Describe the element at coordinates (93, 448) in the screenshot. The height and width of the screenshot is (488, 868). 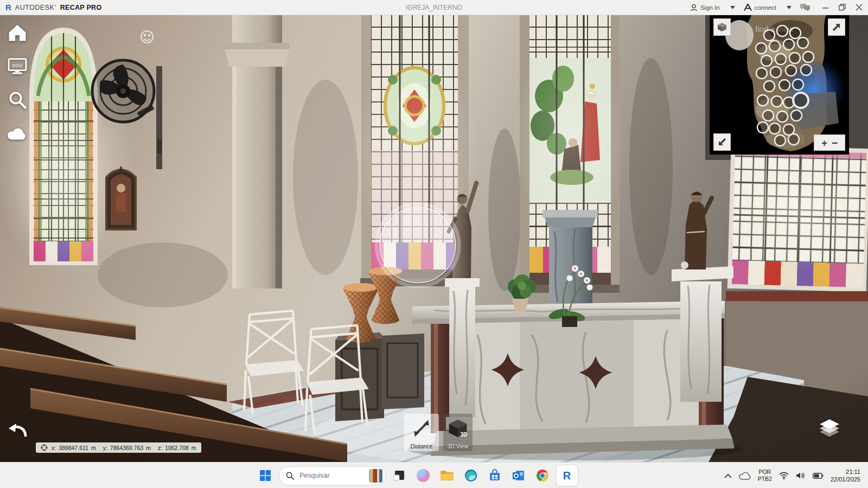
I see `coord-x-unit: m` at that location.